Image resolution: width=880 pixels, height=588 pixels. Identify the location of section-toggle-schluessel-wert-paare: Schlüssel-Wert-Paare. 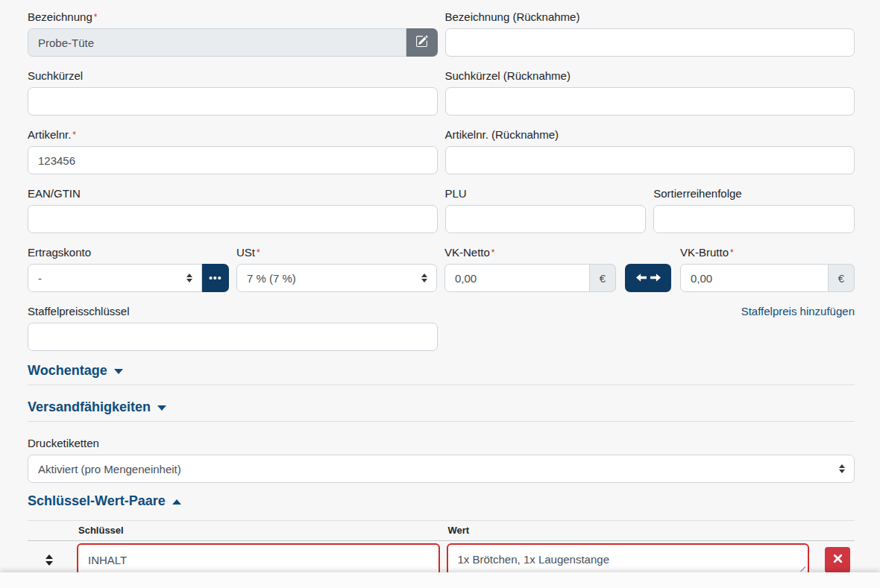
(441, 501).